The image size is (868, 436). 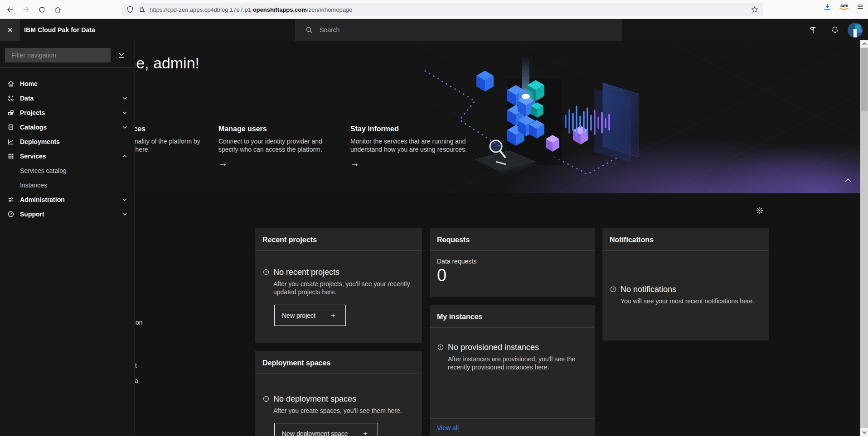 What do you see at coordinates (864, 432) in the screenshot?
I see `scroll-down-button` at bounding box center [864, 432].